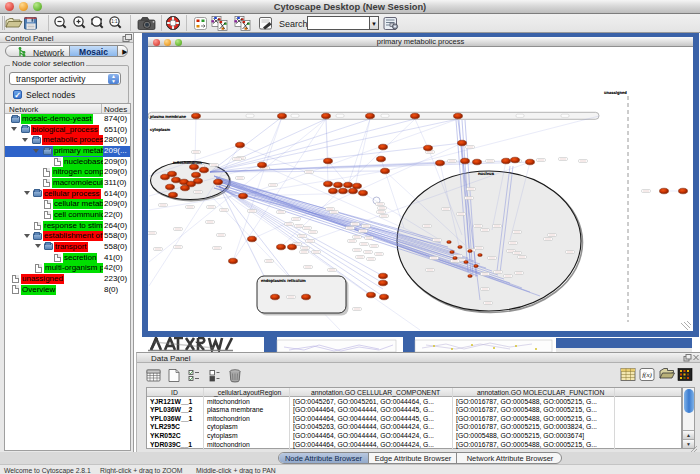 The height and width of the screenshot is (474, 700). Describe the element at coordinates (160, 130) in the screenshot. I see `svg-text: cytoplasm` at that location.